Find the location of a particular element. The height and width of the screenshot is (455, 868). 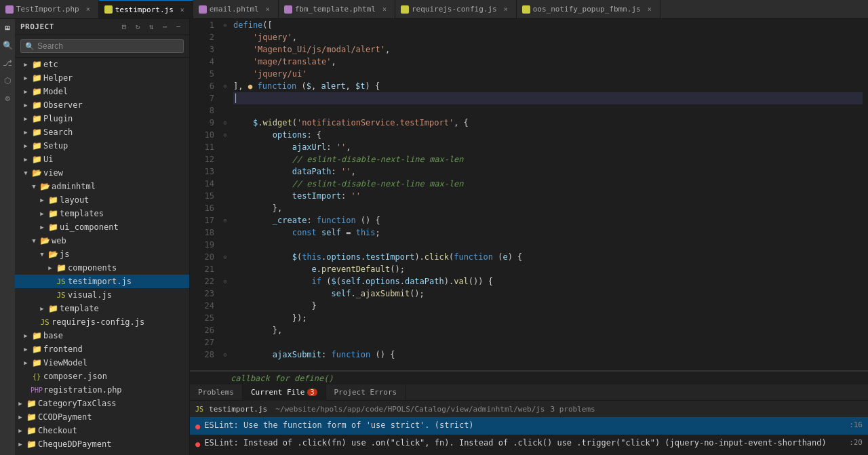

list-item: ▶ 📁 Checkout is located at coordinates (102, 431).